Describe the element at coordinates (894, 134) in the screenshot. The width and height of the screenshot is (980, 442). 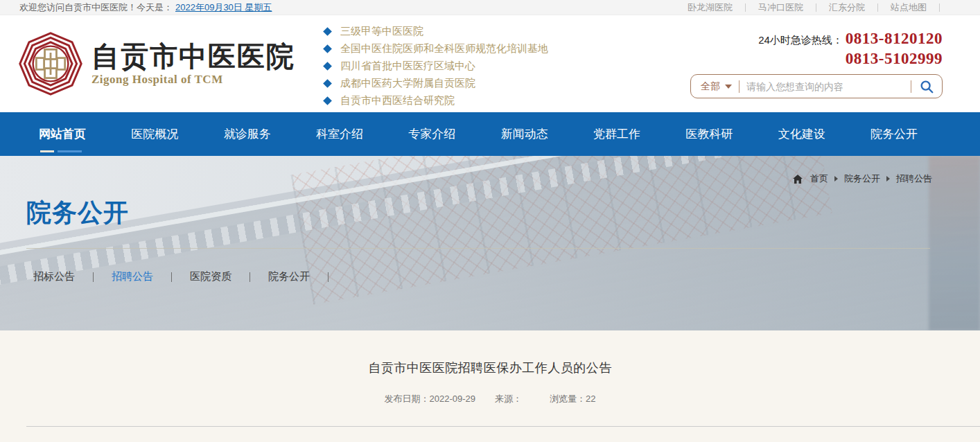
I see `nav-item-affairs: 院务公开` at that location.